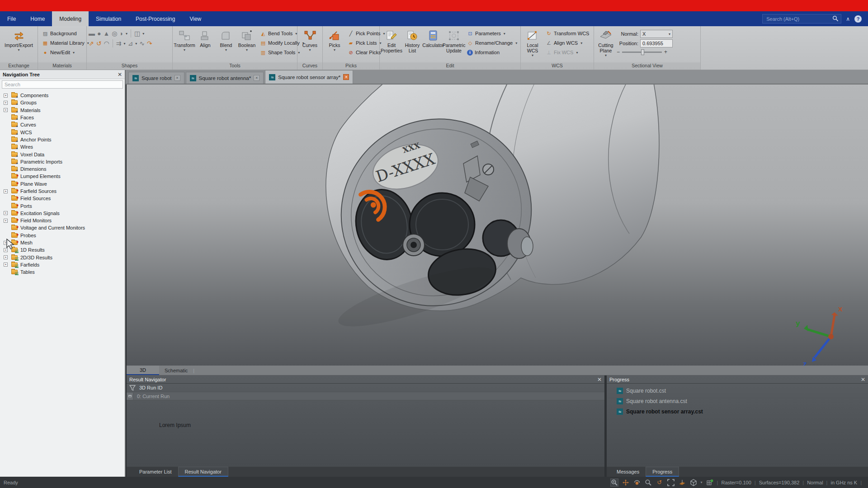  What do you see at coordinates (203, 472) in the screenshot?
I see `bottom-tab: Result Navigator` at bounding box center [203, 472].